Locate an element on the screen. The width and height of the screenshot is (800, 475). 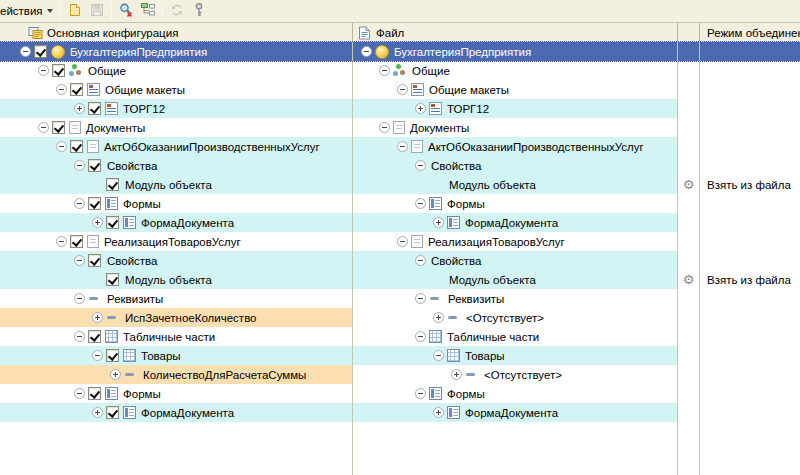
main-config-cell: ИспЗачетноеКоличество is located at coordinates (176, 318).